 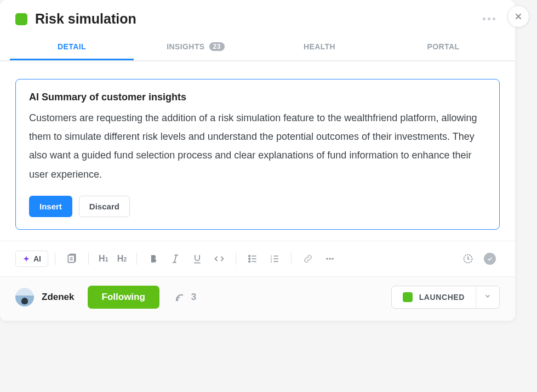 I want to click on tab-label: INSIGHTS, so click(x=185, y=47).